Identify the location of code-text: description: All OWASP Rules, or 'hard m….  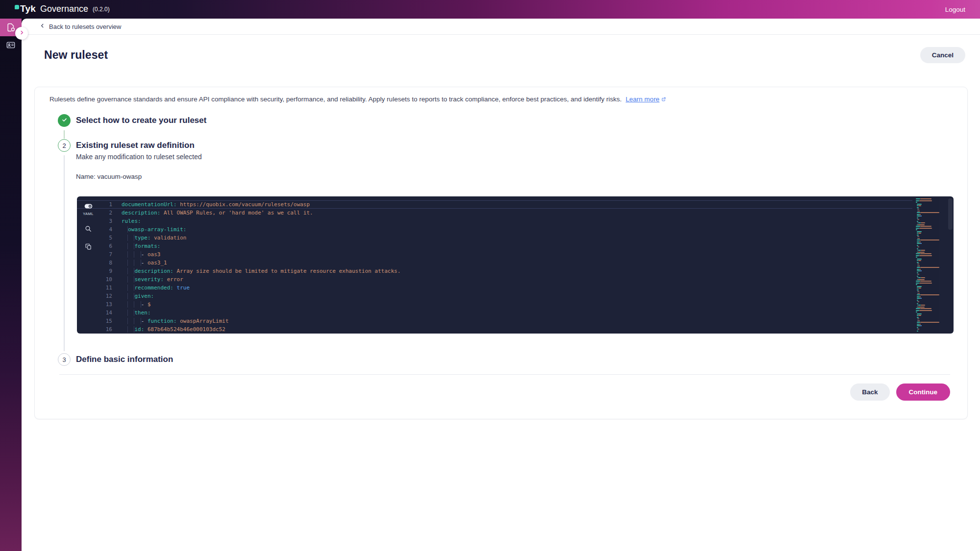
(218, 213).